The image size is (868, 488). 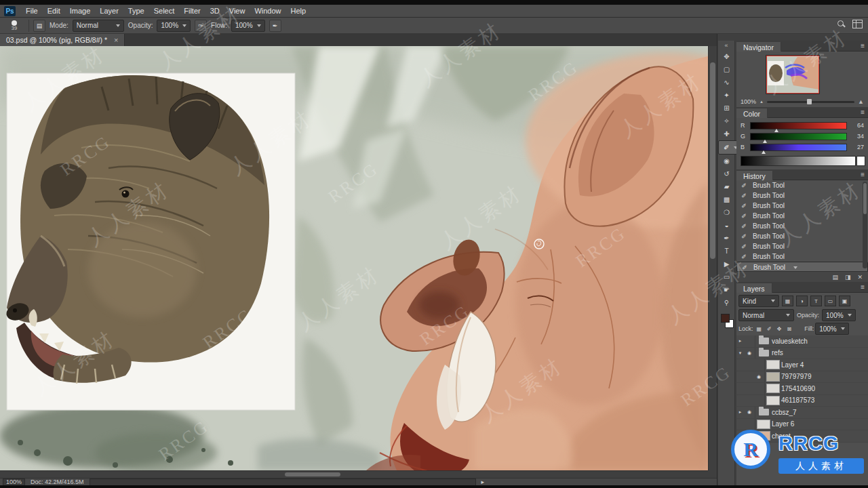 What do you see at coordinates (802, 389) in the screenshot?
I see `layer-row: 175410690` at bounding box center [802, 389].